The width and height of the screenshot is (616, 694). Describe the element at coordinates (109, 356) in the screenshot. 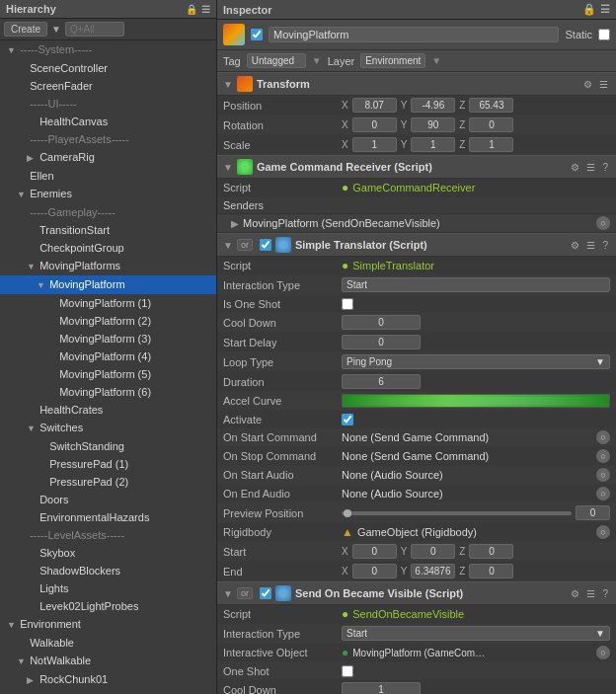

I see `list-item: MovingPlatform (4)` at that location.